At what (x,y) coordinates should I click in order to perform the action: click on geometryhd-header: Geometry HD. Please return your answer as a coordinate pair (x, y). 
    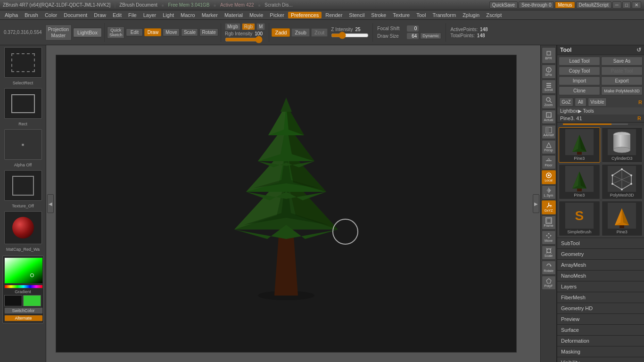
    Looking at the image, I should click on (601, 308).